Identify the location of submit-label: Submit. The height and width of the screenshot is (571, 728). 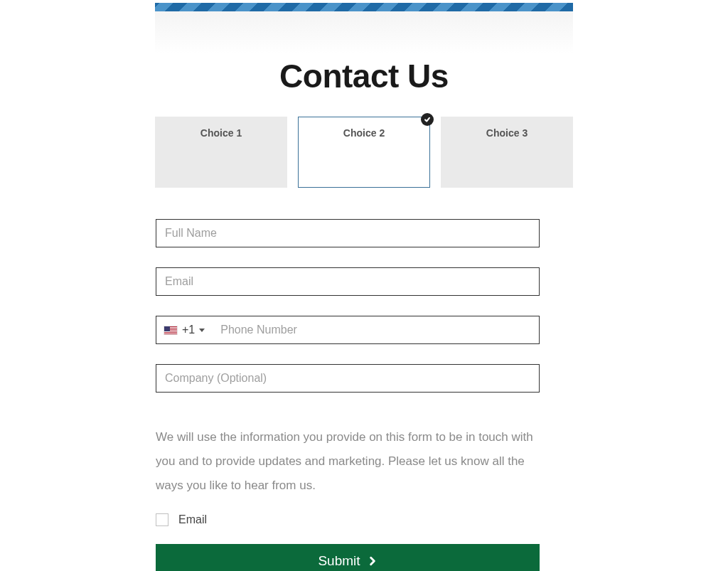
(338, 561).